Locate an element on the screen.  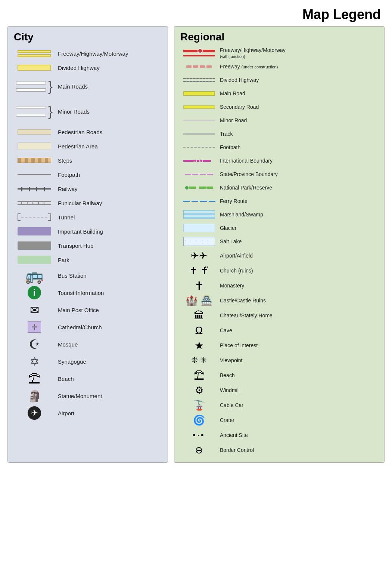
main-roads-icon: } is located at coordinates (34, 86).